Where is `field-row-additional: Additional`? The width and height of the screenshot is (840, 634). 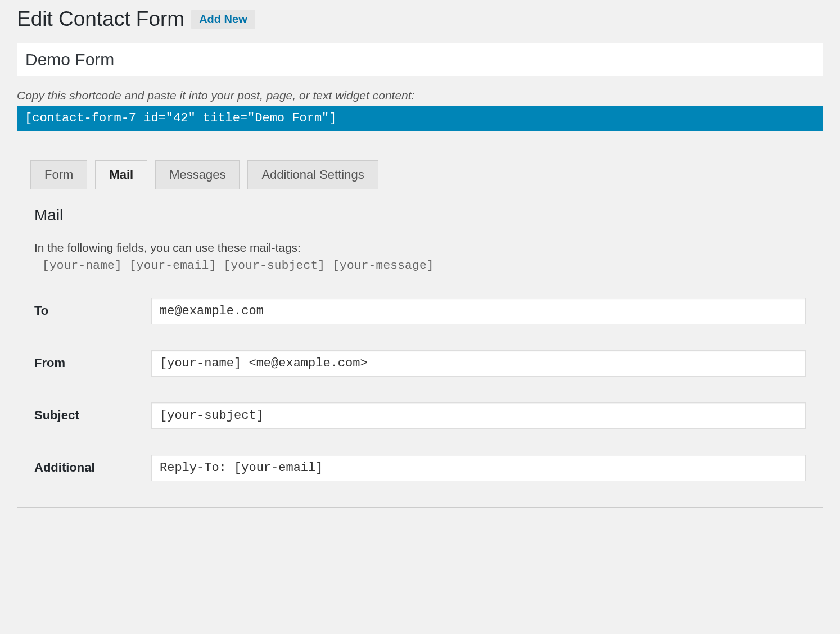
field-row-additional: Additional is located at coordinates (420, 468).